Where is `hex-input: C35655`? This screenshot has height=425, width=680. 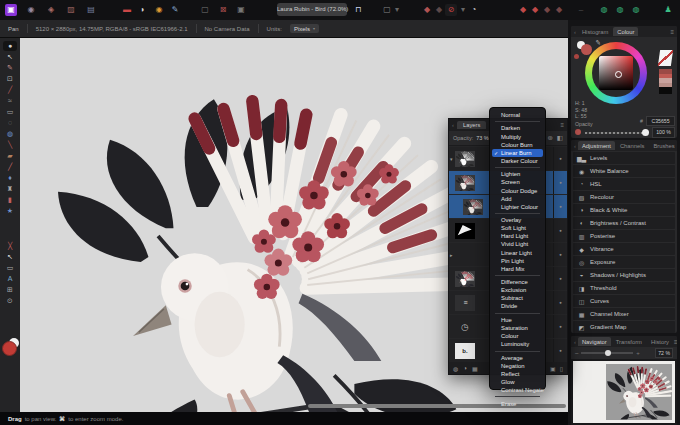 hex-input: C35655 is located at coordinates (660, 121).